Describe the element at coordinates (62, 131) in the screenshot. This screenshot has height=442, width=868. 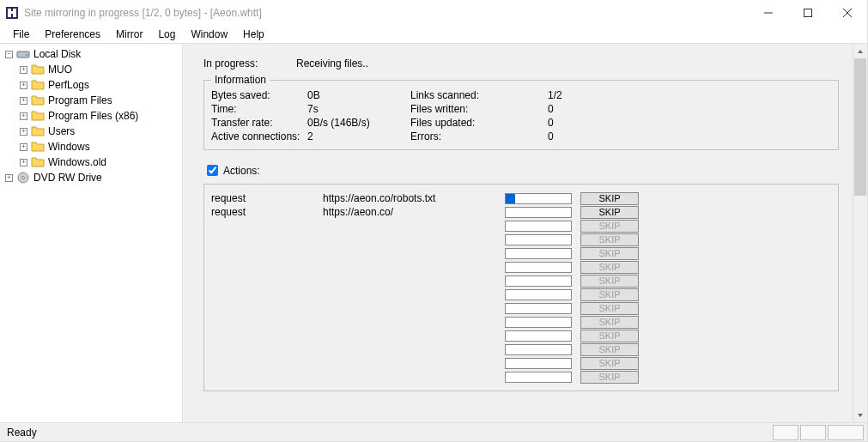
I see `tree-label: Users` at that location.